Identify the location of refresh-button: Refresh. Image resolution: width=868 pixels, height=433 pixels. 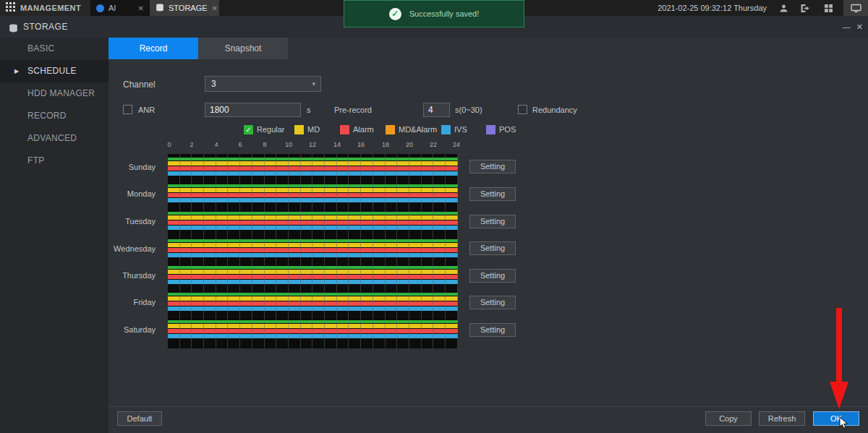
(782, 419).